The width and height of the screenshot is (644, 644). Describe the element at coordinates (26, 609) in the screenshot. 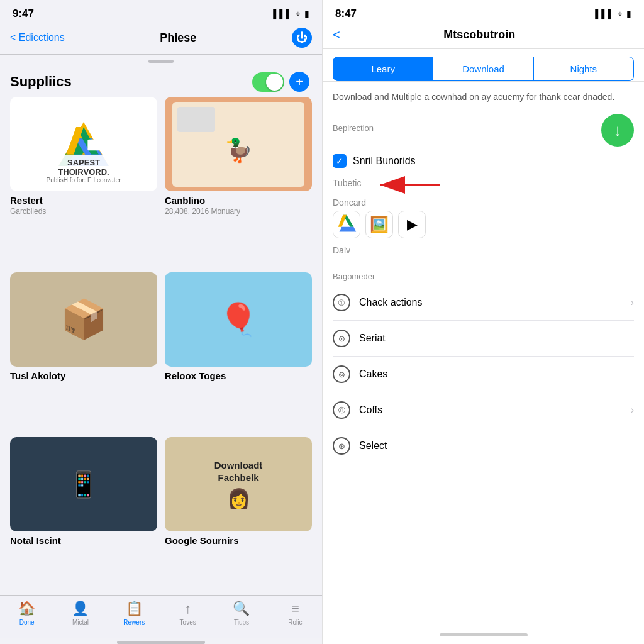

I see `home-icon: 🏠` at that location.